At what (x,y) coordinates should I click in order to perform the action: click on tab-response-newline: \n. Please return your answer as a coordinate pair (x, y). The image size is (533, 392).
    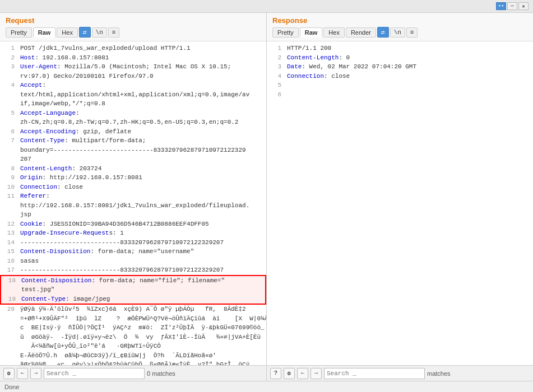
    Looking at the image, I should click on (398, 32).